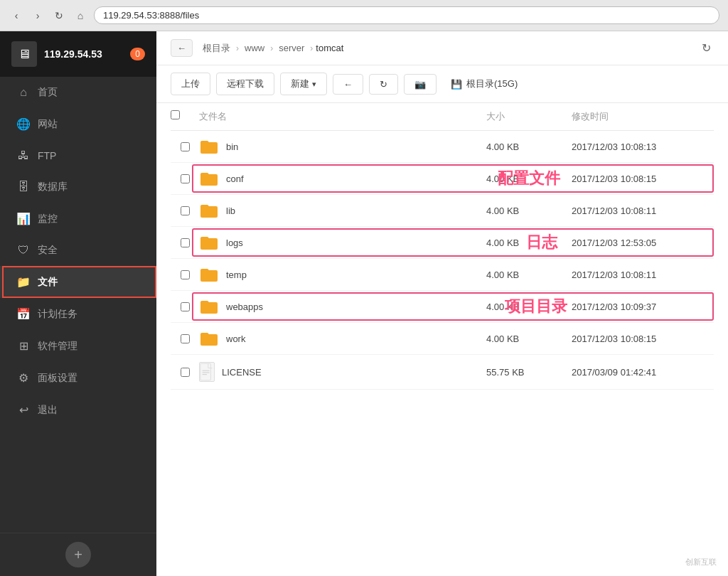  I want to click on file-name-label-work: work, so click(236, 338).